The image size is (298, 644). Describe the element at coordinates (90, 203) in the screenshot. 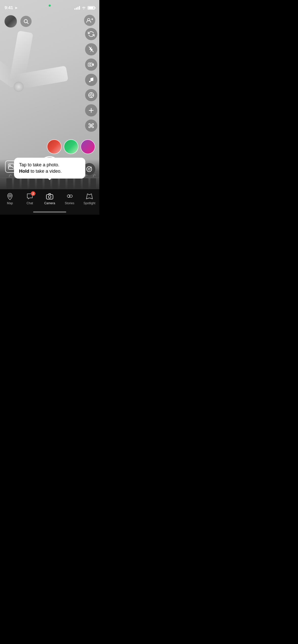

I see `spotlight-label: Spotlight` at that location.